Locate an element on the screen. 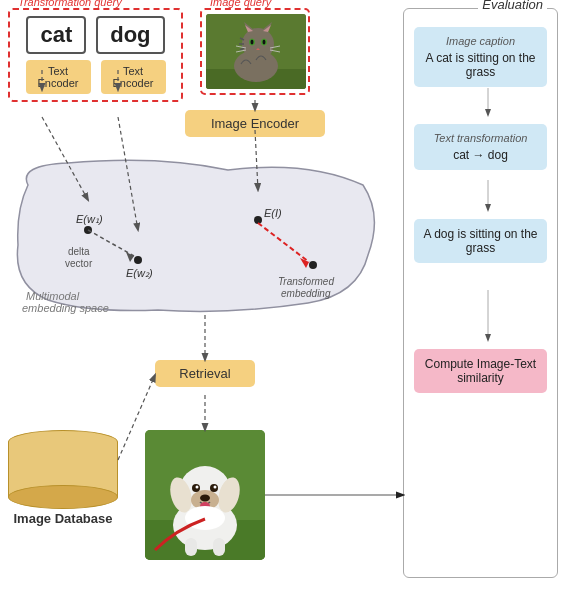 The height and width of the screenshot is (592, 566). transform-query-label: Transformation query is located at coordinates (70, 4).